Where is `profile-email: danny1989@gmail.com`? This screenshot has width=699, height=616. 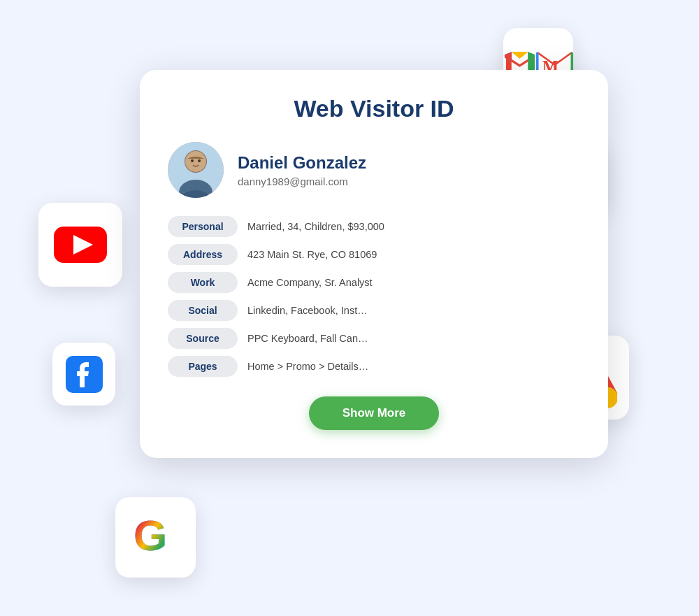
profile-email: danny1989@gmail.com is located at coordinates (302, 182).